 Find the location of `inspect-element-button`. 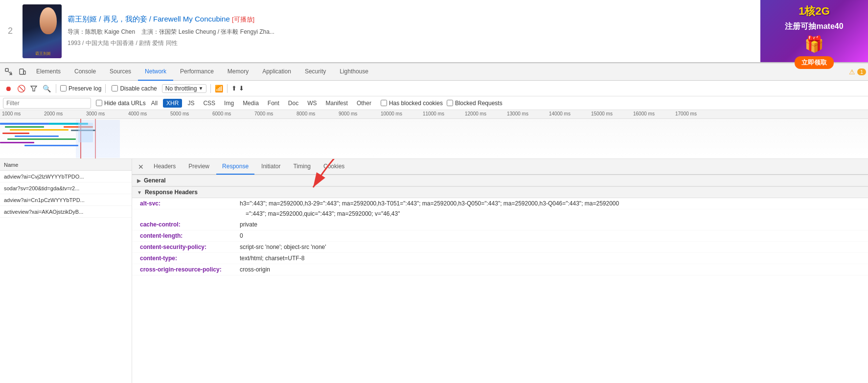

inspect-element-button is located at coordinates (9, 72).